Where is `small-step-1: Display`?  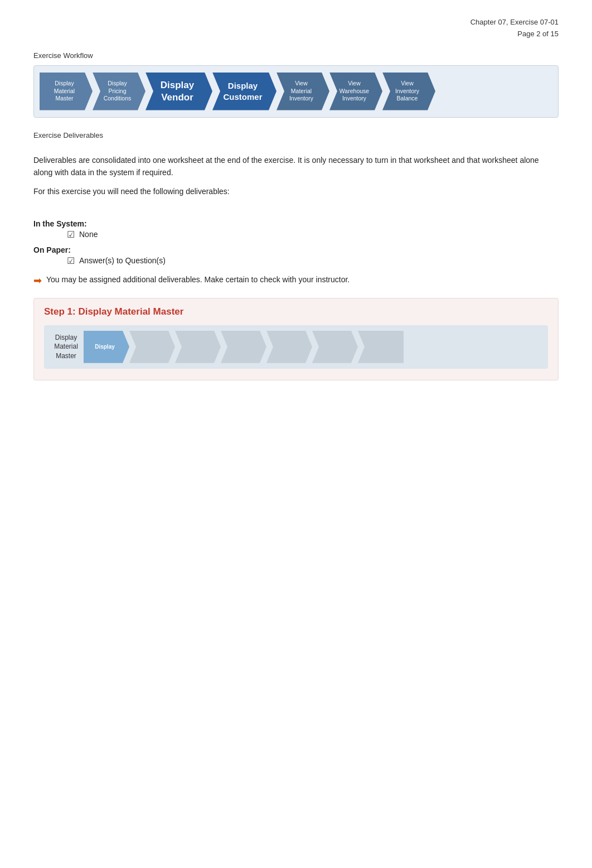
small-step-1: Display is located at coordinates (106, 347).